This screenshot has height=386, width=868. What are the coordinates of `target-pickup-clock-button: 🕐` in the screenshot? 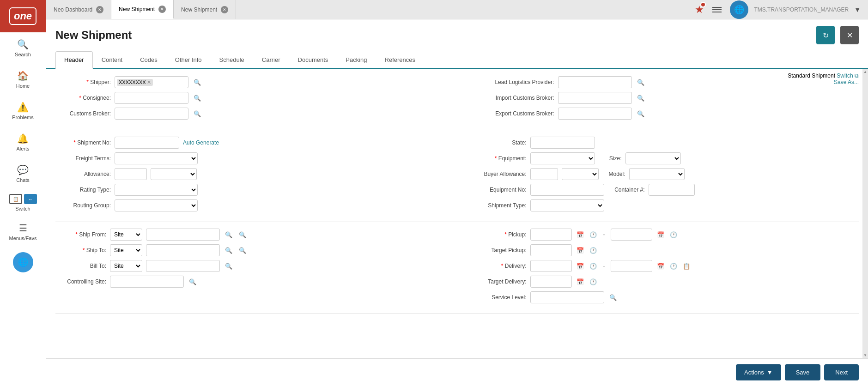 It's located at (593, 250).